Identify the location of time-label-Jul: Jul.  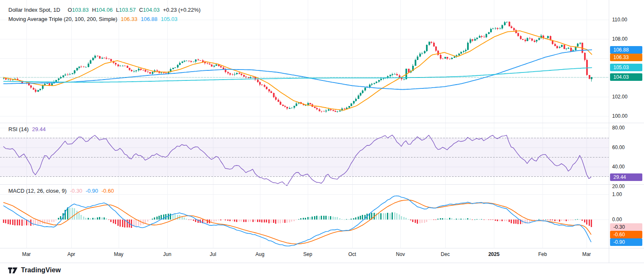
(213, 254).